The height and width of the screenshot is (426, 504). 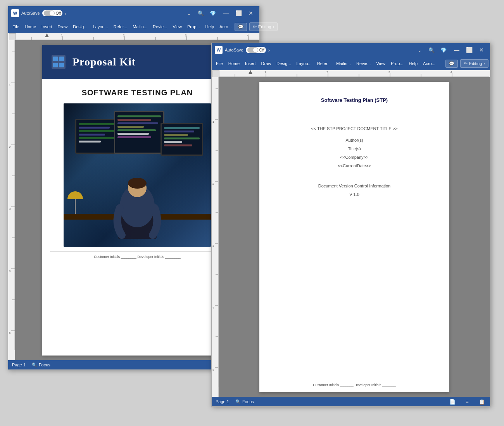 I want to click on ribbon-tab-prop-1: Prop..., so click(x=193, y=27).